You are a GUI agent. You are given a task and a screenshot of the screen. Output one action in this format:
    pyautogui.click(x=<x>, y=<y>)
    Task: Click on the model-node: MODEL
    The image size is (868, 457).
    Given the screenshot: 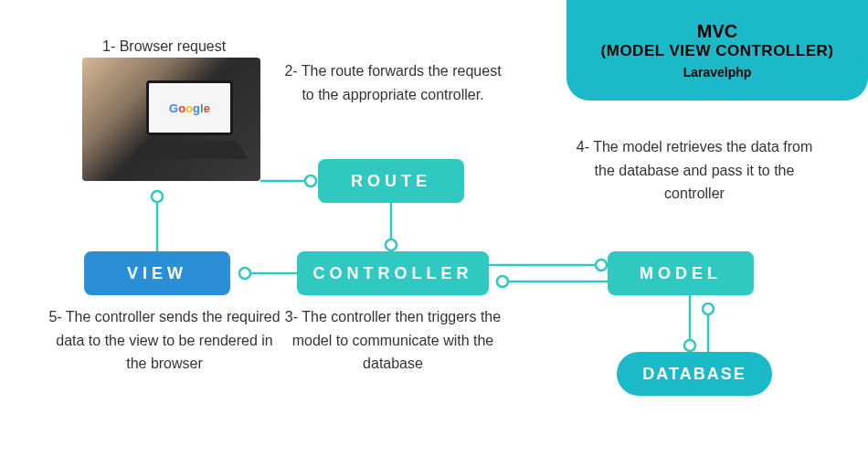 What is the action you would take?
    pyautogui.click(x=681, y=273)
    